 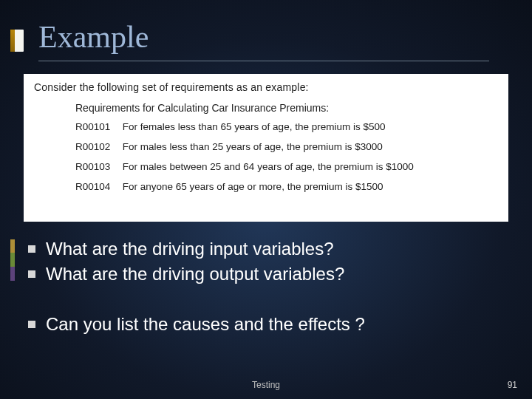 I want to click on requirements-subhead: Requirements for Calculating Car Insuran…, so click(x=287, y=108).